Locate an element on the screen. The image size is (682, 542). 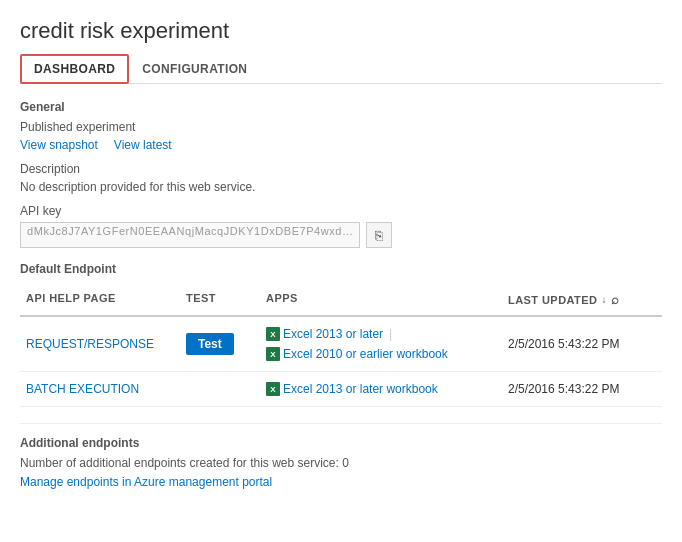
search-icon: ⌕ is located at coordinates (617, 300).